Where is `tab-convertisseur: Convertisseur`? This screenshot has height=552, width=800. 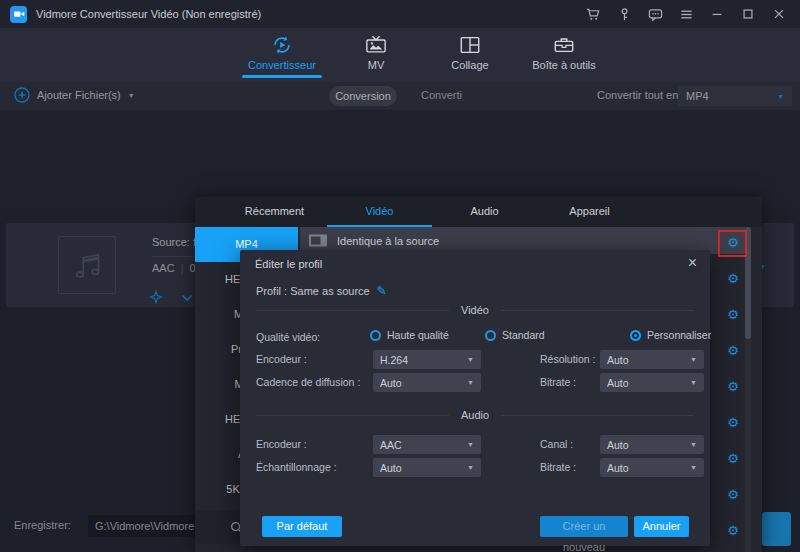 tab-convertisseur: Convertisseur is located at coordinates (282, 58).